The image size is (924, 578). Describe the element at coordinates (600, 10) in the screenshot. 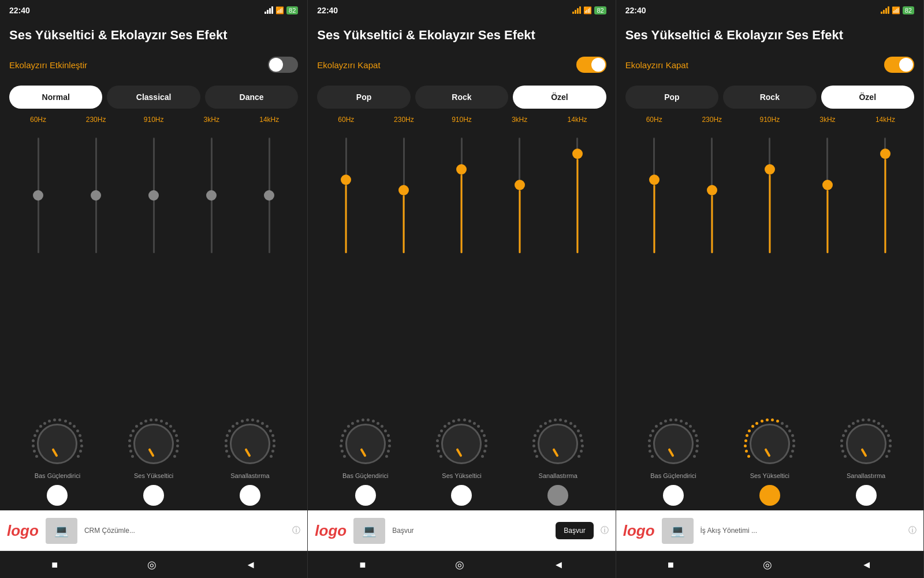

I see `battery-badge: 82` at that location.